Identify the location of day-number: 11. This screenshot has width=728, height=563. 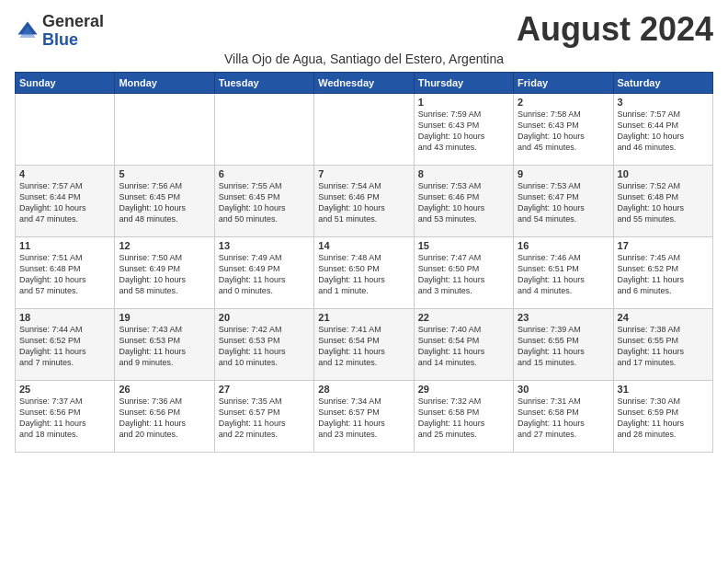
(64, 246).